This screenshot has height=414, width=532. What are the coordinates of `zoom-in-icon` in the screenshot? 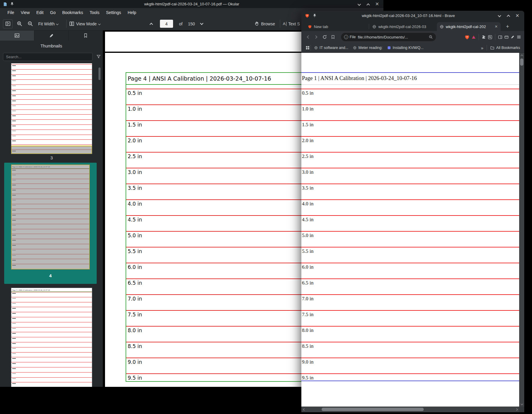 It's located at (20, 24).